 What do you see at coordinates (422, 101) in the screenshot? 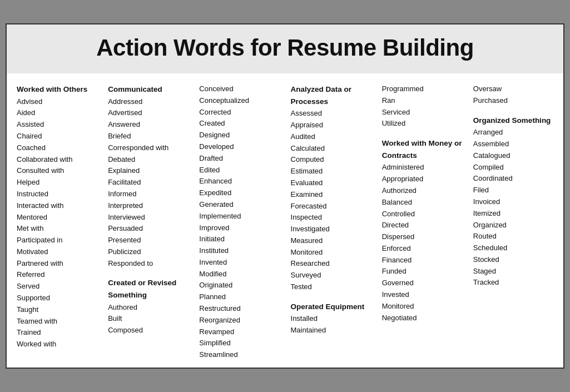
I see `word-item: Ran` at bounding box center [422, 101].